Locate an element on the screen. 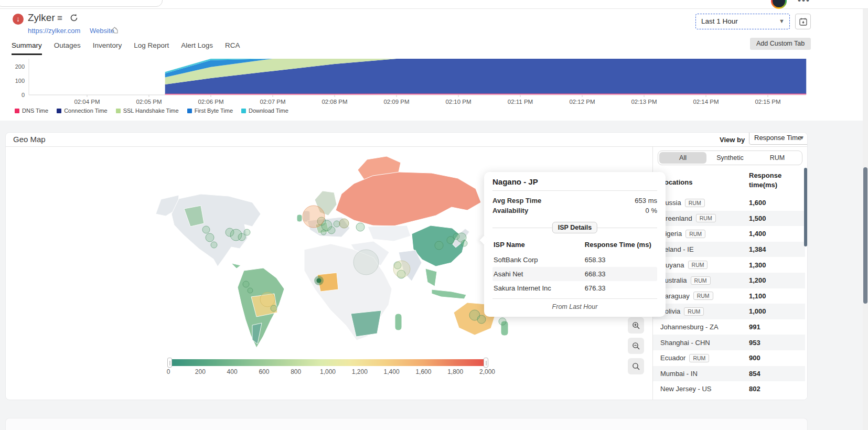 This screenshot has height=430, width=868. location-name: Shanghai - CHN is located at coordinates (685, 343).